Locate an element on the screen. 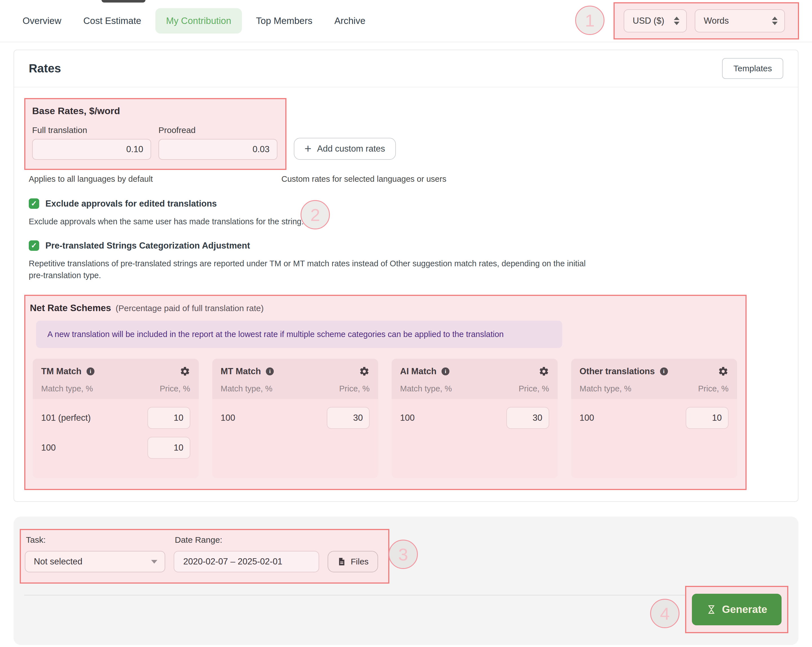 The image size is (812, 647). file-icon is located at coordinates (342, 562).